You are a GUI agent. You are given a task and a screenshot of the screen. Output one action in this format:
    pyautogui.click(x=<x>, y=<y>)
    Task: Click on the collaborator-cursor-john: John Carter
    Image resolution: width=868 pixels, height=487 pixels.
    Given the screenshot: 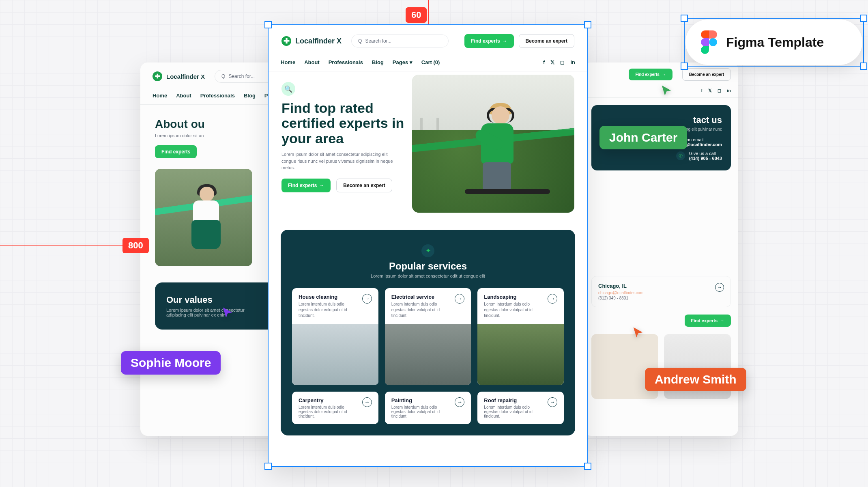 What is the action you would take?
    pyautogui.click(x=643, y=131)
    